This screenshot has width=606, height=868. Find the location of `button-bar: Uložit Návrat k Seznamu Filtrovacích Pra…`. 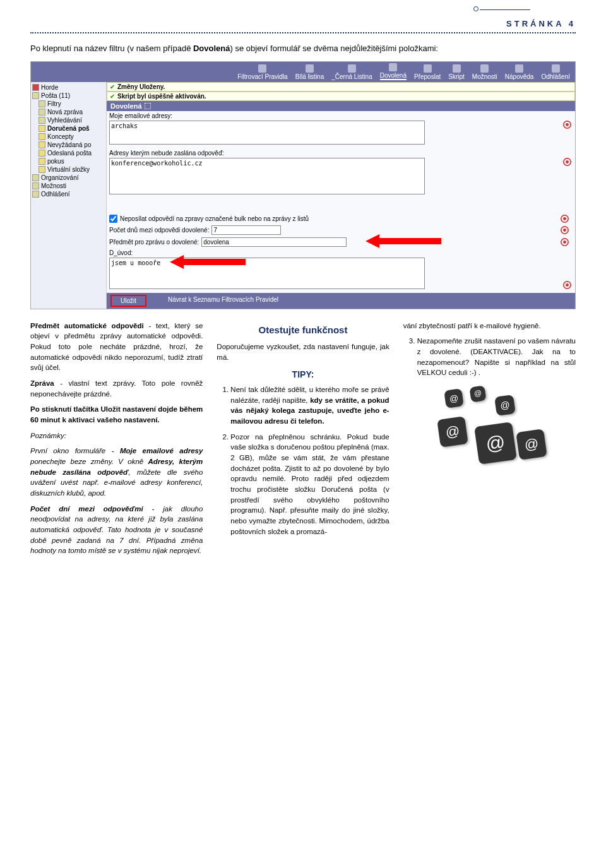

button-bar: Uložit Návrat k Seznamu Filtrovacích Pra… is located at coordinates (341, 300).